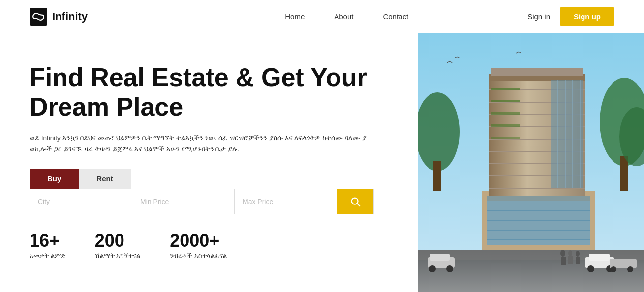  Describe the element at coordinates (118, 246) in the screenshot. I see `stat-awards: 200 ሽልማት አግኝተናል` at that location.